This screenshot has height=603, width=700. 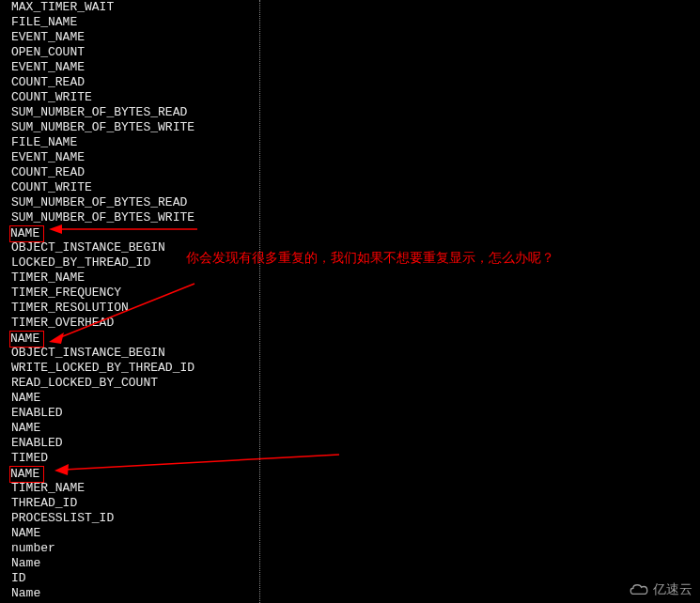 I want to click on terminal-line: TIMER_OVERHEAD, so click(x=135, y=323).